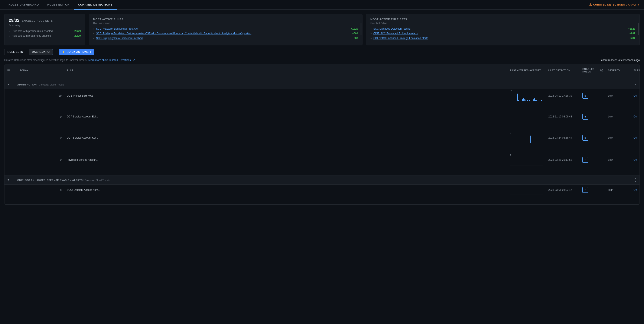  I want to click on td-rule: GCE Project SSH Keys, so click(286, 96).